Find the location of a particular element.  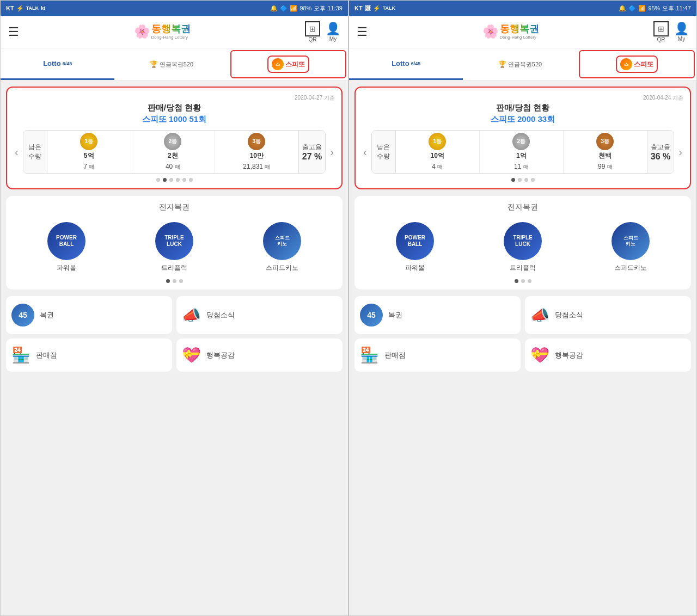

sale-card-date-right: 2020-04-24 기준 is located at coordinates (523, 98).